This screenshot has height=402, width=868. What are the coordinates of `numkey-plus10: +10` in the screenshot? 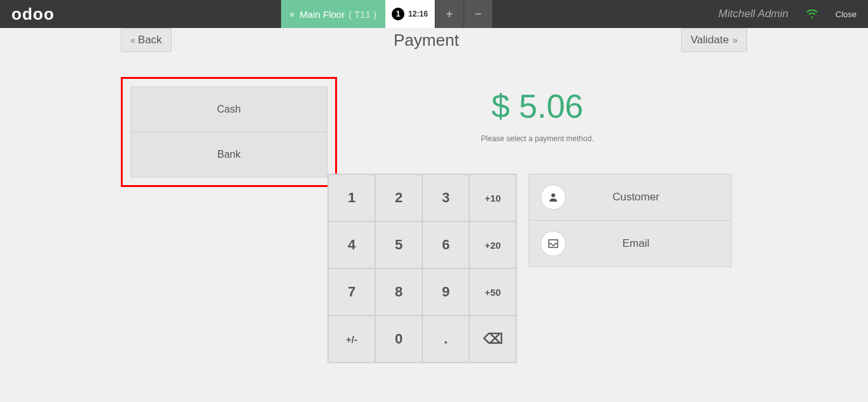 It's located at (493, 198).